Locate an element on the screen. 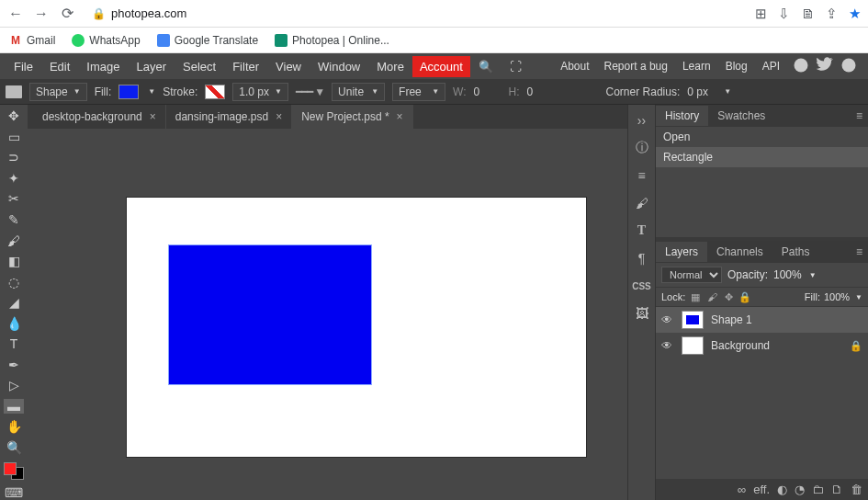 Image resolution: width=868 pixels, height=500 pixels. link-about: About is located at coordinates (575, 66).